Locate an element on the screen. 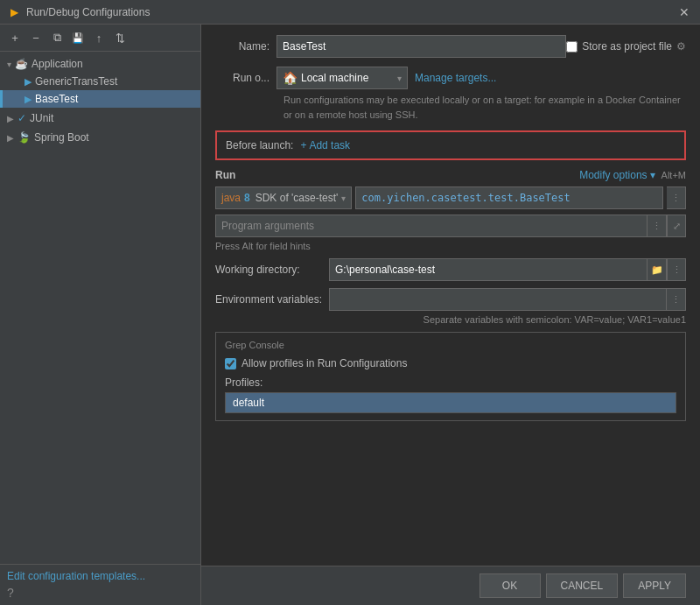  generictranstest-label: GenericTransTest is located at coordinates (76, 81).